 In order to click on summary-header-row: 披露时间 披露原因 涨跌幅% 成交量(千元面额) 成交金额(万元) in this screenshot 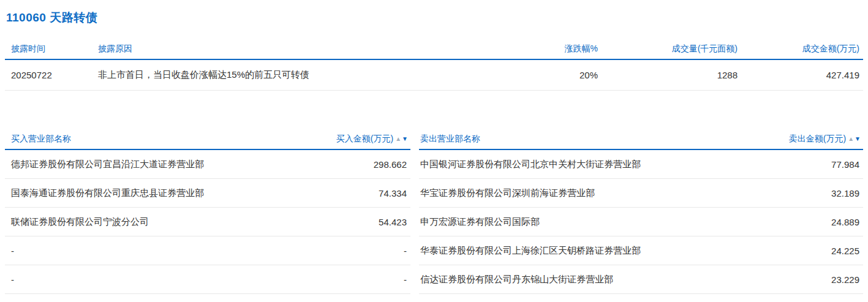, I will do `click(434, 51)`.